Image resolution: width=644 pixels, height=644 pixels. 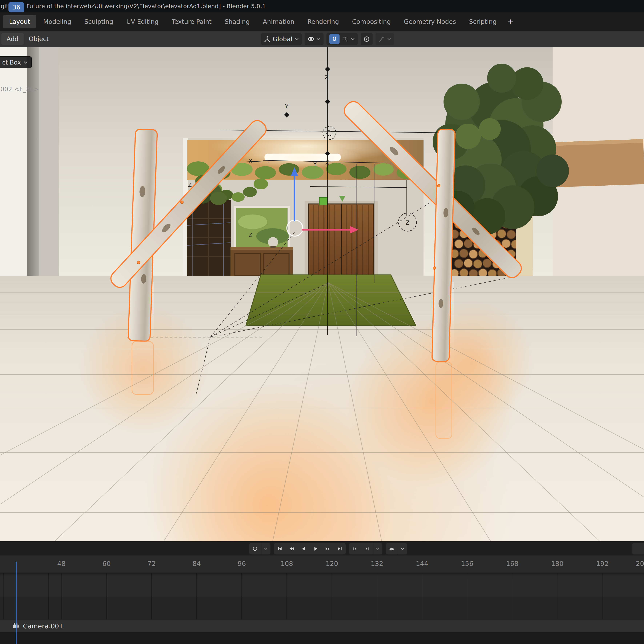 What do you see at coordinates (640, 564) in the screenshot?
I see `frame-label-partial: 20` at bounding box center [640, 564].